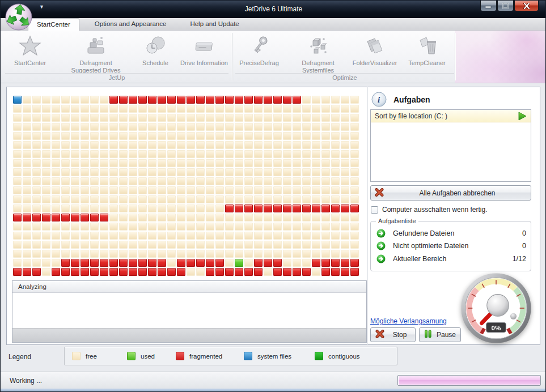 Image resolution: width=546 pixels, height=392 pixels. What do you see at coordinates (76, 356) in the screenshot?
I see `free-swatch` at bounding box center [76, 356].